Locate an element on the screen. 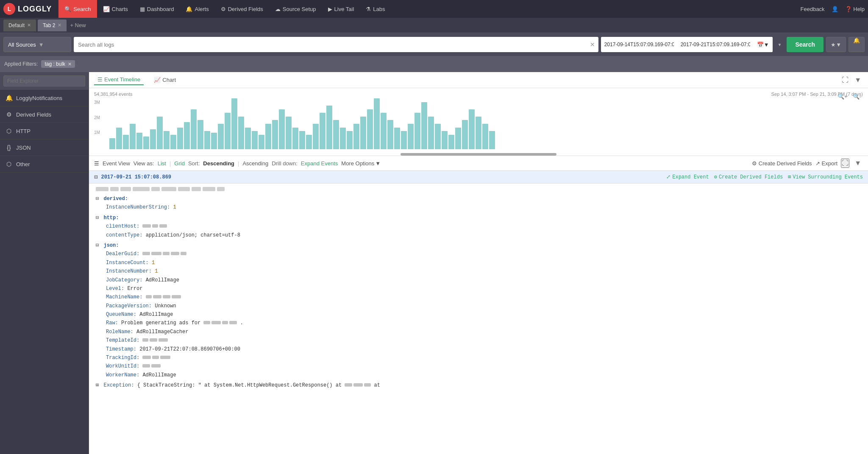 Image resolution: width=868 pixels, height=454 pixels. chart-bars is located at coordinates (486, 124).